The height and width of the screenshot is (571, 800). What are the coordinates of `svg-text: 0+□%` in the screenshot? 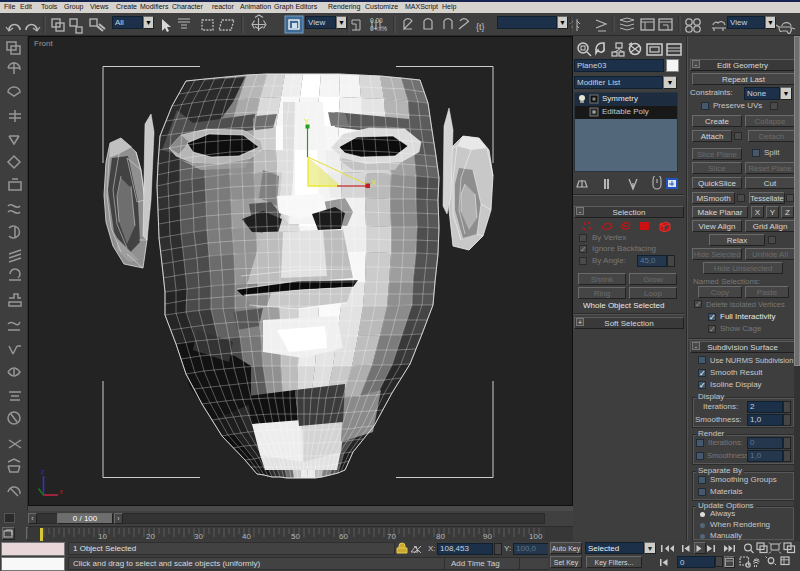 It's located at (378, 28).